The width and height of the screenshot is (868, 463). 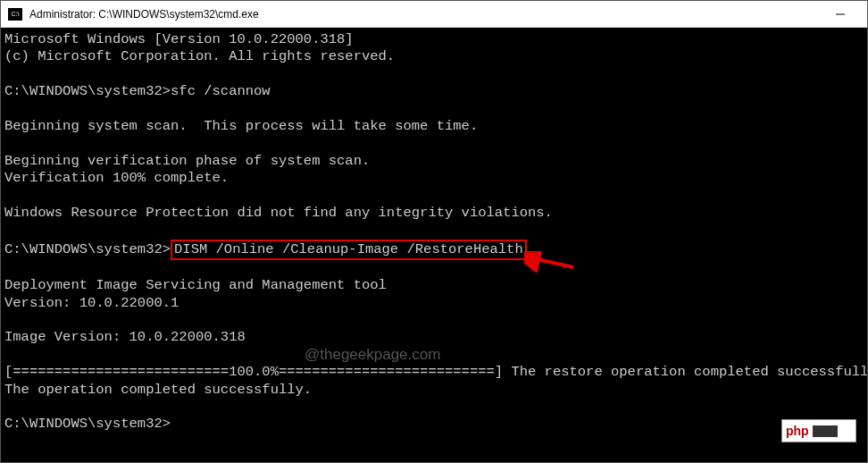 What do you see at coordinates (348, 249) in the screenshot?
I see `dism-command: DISM /Online /Cleanup-Image /RestoreHeal…` at bounding box center [348, 249].